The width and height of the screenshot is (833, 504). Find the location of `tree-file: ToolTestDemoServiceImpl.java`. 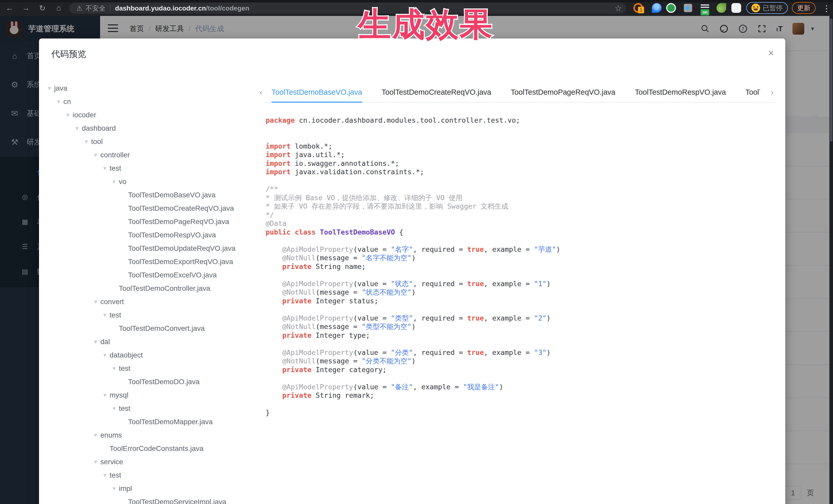

tree-file: ToolTestDemoServiceImpl.java is located at coordinates (152, 500).